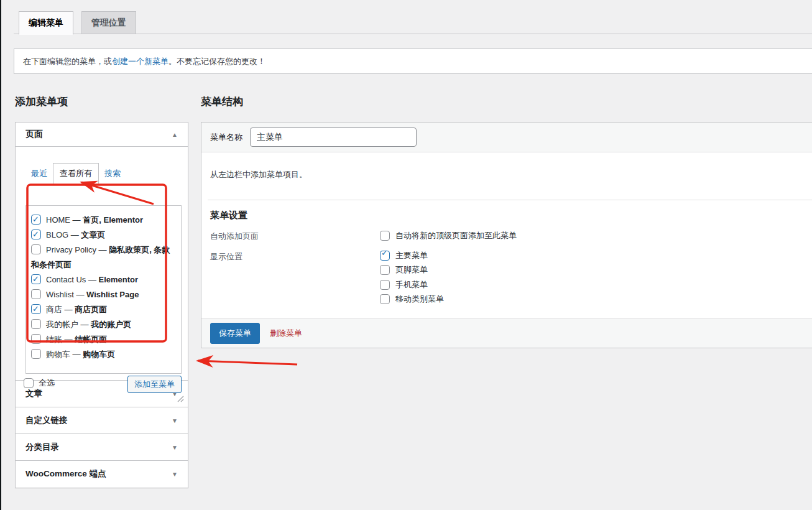 This screenshot has height=510, width=812. I want to click on tab-view-all: 查看所有, so click(76, 174).